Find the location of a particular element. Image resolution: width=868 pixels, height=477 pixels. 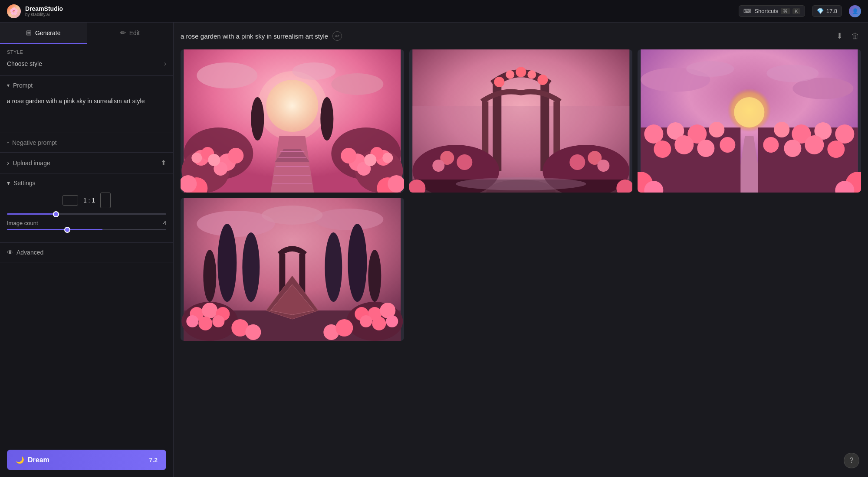

style-selector: Style Choose style › is located at coordinates (87, 60).